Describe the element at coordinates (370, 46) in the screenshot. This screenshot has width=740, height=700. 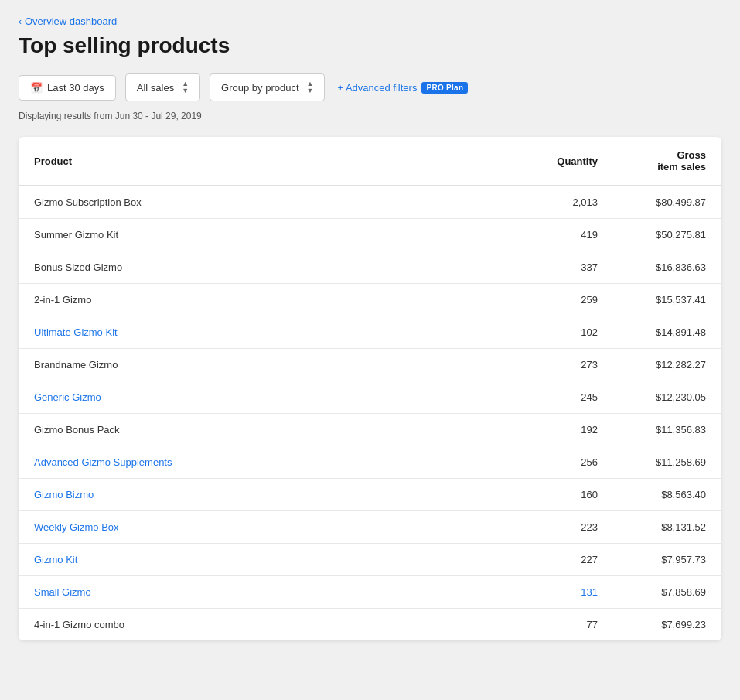
I see `page-title: Top selling products` at that location.